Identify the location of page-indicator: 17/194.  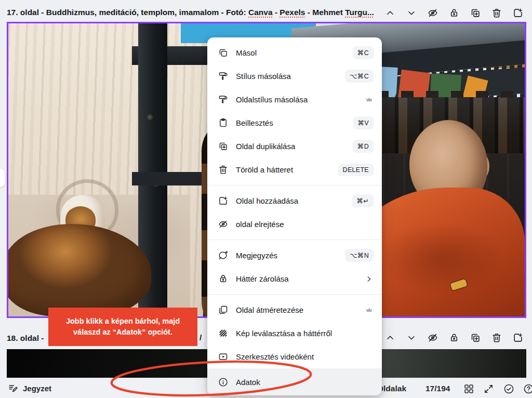
(437, 389).